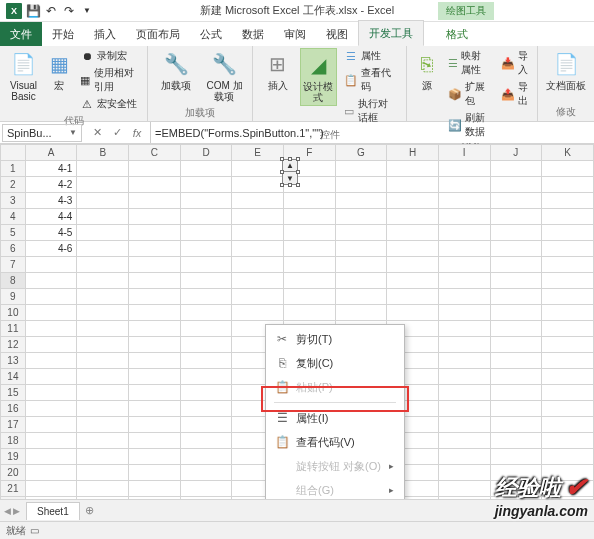 Image resolution: width=594 pixels, height=539 pixels. What do you see at coordinates (14, 473) in the screenshot?
I see `row-header: 20` at bounding box center [14, 473].